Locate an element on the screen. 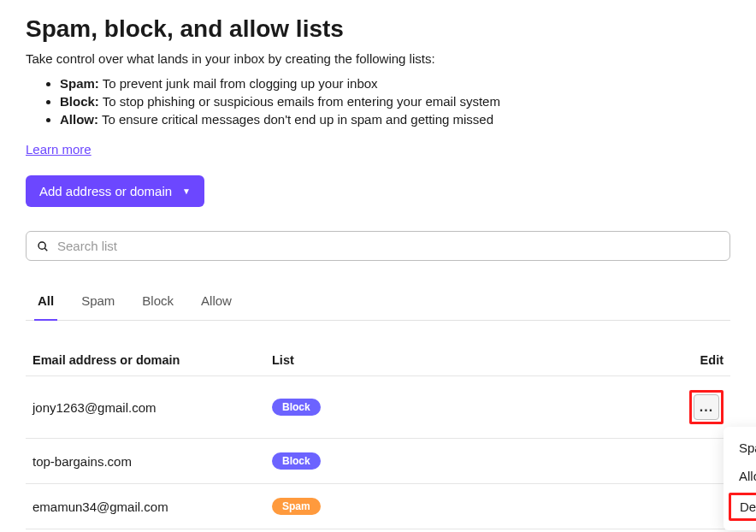 The width and height of the screenshot is (756, 532). page-title: Spam, block, and allow lists is located at coordinates (378, 29).